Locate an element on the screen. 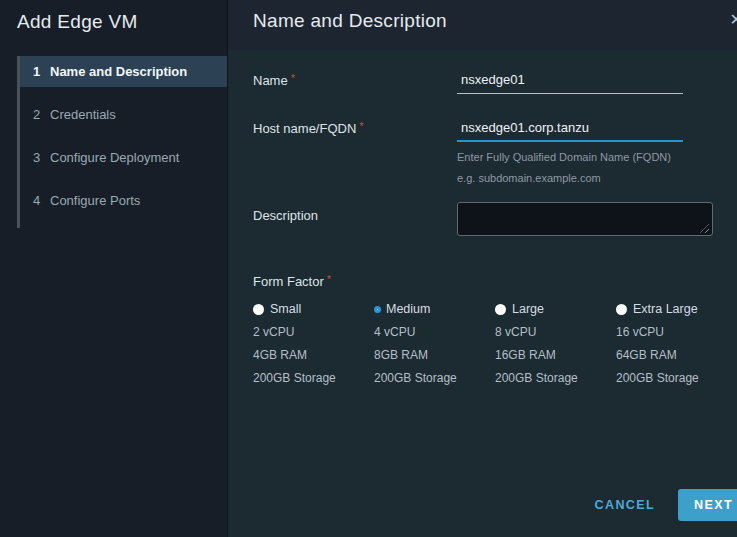 This screenshot has height=537, width=737. ram-spec: 8GB RAM is located at coordinates (434, 355).